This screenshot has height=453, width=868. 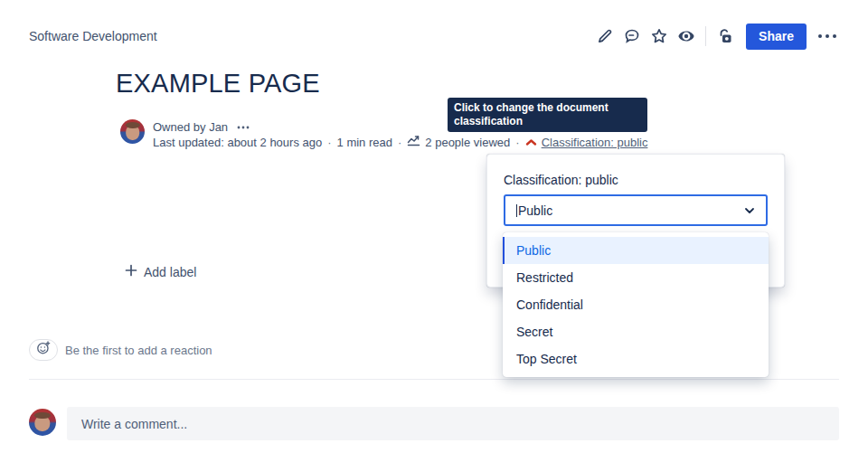 I want to click on comments-button, so click(x=632, y=36).